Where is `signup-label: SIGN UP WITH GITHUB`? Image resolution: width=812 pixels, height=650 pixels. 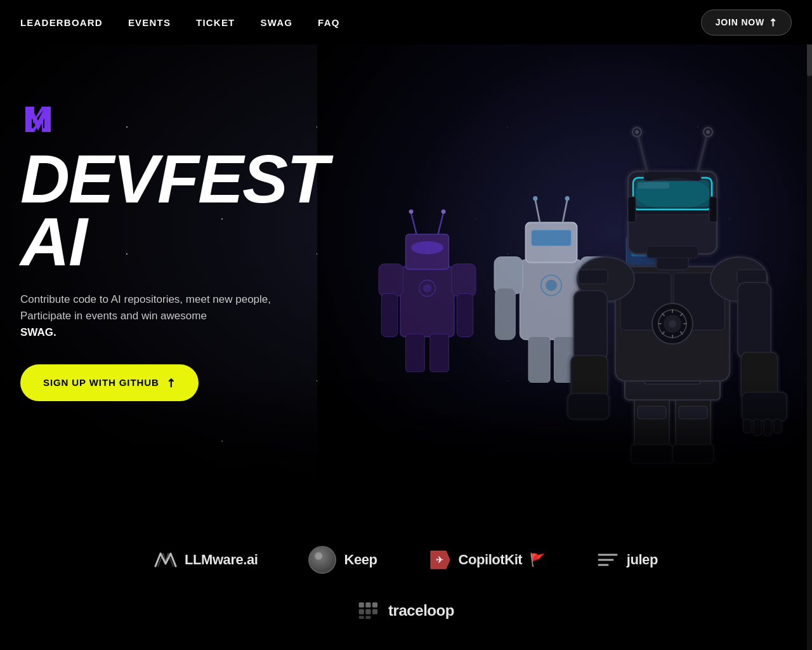 signup-label: SIGN UP WITH GITHUB is located at coordinates (102, 382).